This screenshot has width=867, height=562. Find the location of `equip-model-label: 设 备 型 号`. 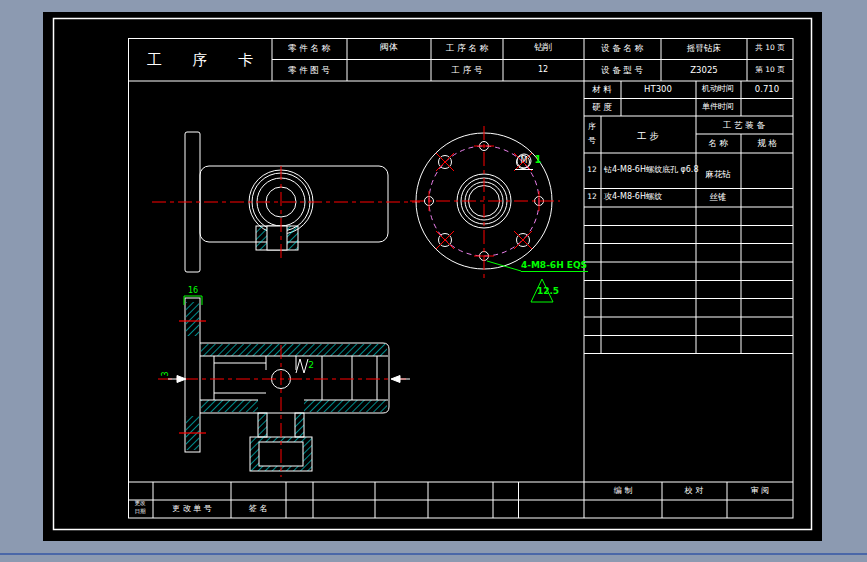

equip-model-label: 设 备 型 号 is located at coordinates (622, 70).